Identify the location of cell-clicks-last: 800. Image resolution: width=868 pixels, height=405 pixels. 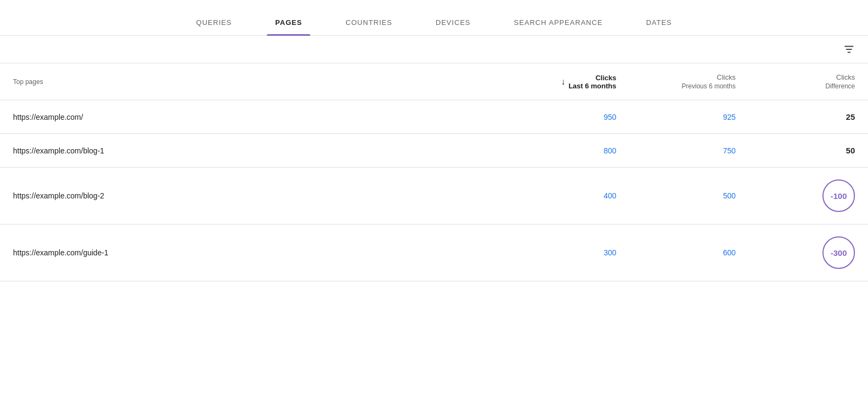
(575, 151).